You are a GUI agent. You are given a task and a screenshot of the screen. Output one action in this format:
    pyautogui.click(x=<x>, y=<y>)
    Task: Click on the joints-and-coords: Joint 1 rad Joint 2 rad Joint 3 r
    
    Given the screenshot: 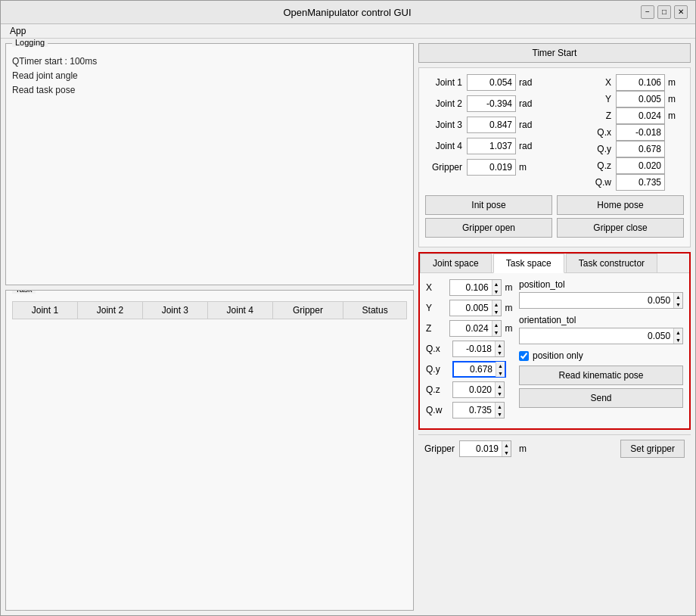 What is the action you would take?
    pyautogui.click(x=555, y=132)
    